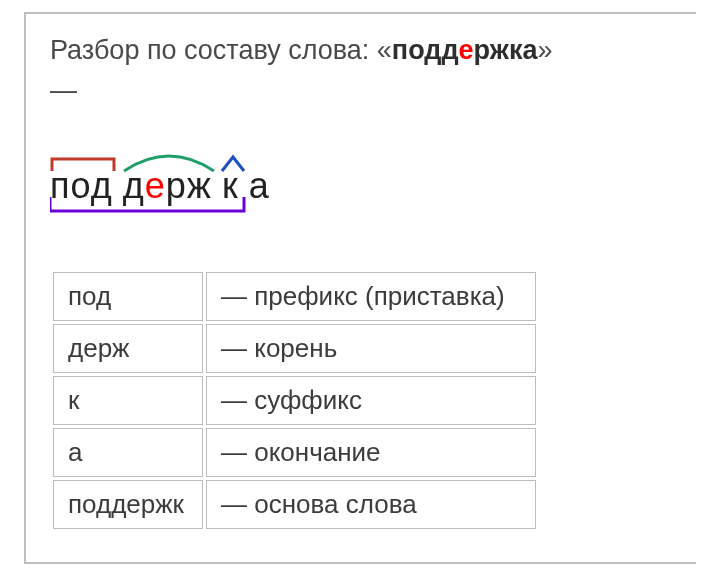 This screenshot has width=720, height=576. Describe the element at coordinates (189, 186) in the screenshot. I see `morph-root-2: рж` at that location.